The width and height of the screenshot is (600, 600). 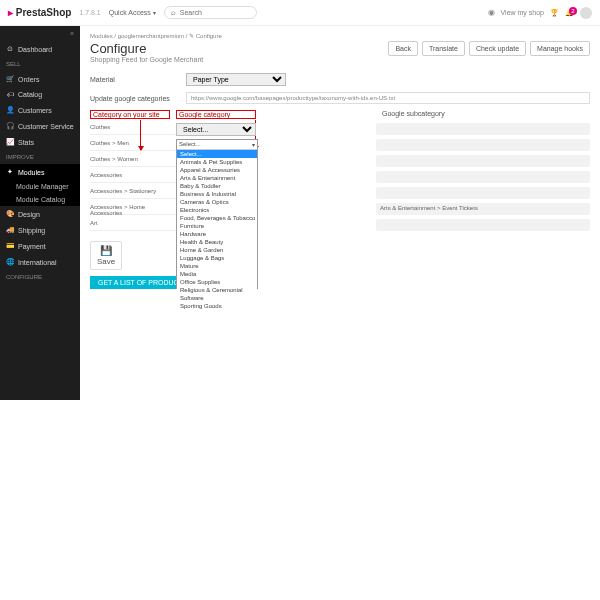 I want to click on category-row: Clothes > Women, so click(x=340, y=161).